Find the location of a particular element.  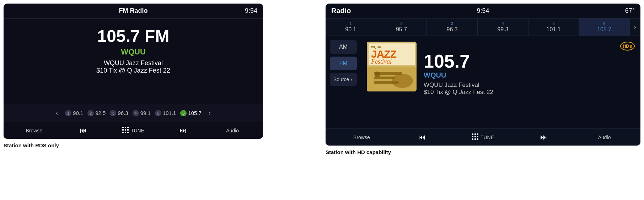

left-caption: Station with RDS only is located at coordinates (31, 145).